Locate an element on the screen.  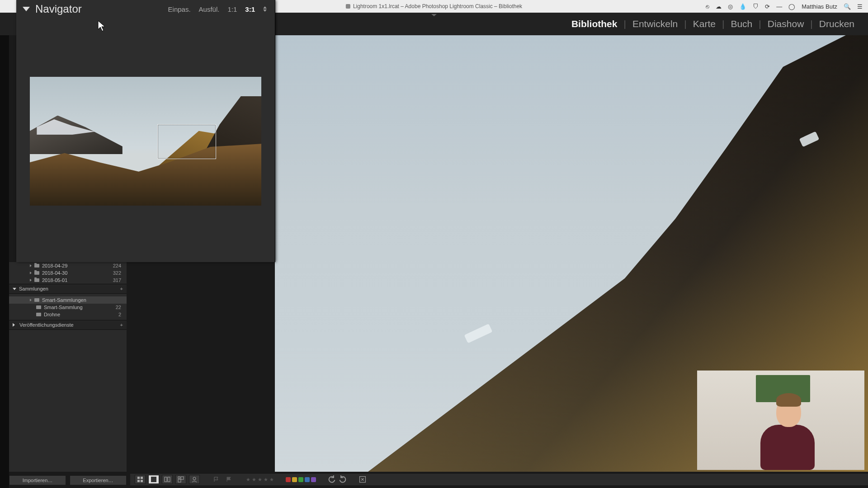
flag-pick-button is located at coordinates (217, 479).